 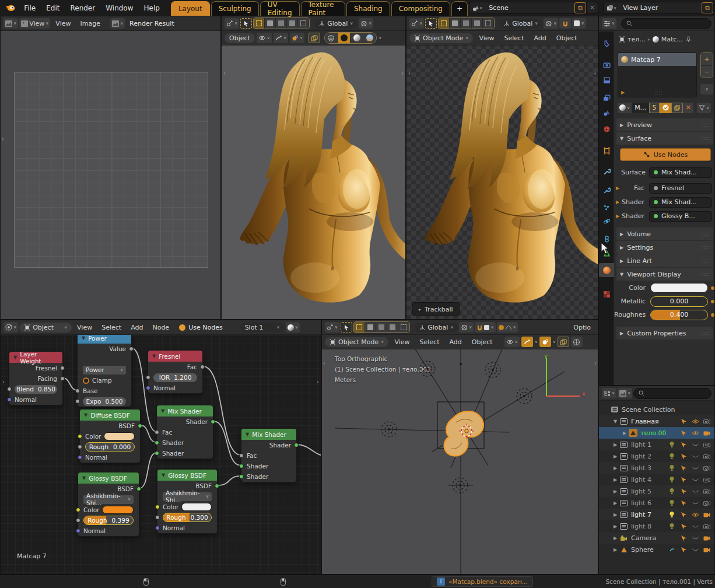 What do you see at coordinates (607, 80) in the screenshot?
I see `properties-tab-output` at bounding box center [607, 80].